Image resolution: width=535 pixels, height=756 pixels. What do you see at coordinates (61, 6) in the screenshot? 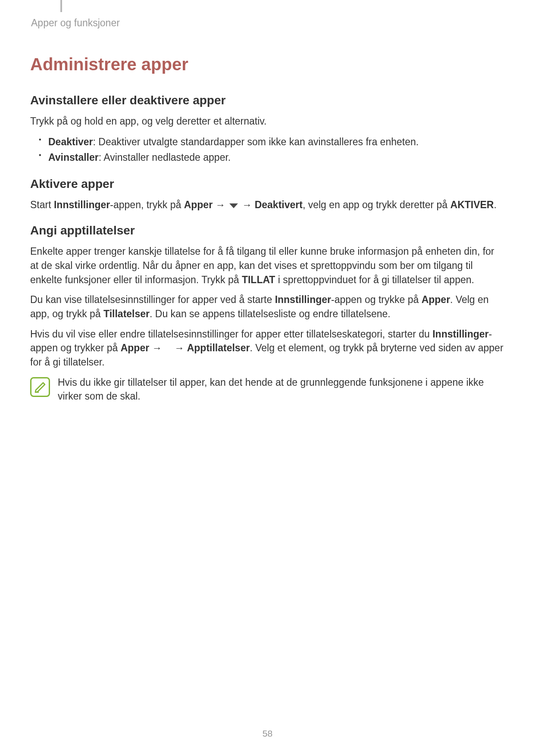
I see `page-top-accent` at bounding box center [61, 6].